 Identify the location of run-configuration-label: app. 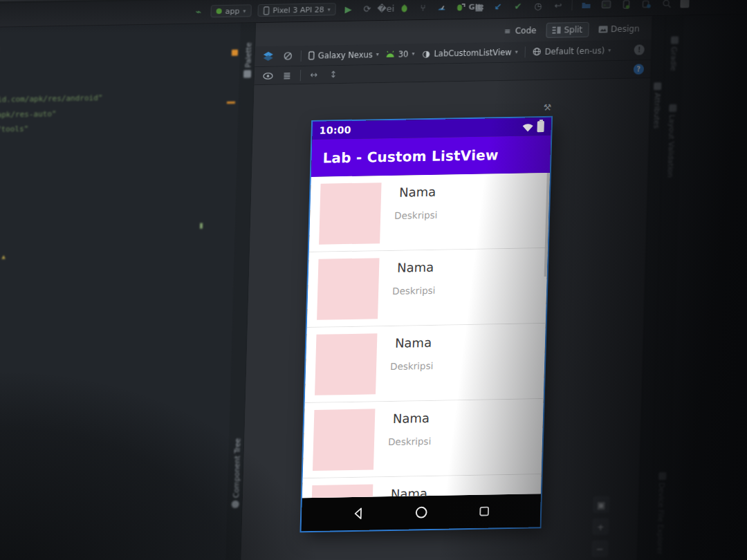
(232, 11).